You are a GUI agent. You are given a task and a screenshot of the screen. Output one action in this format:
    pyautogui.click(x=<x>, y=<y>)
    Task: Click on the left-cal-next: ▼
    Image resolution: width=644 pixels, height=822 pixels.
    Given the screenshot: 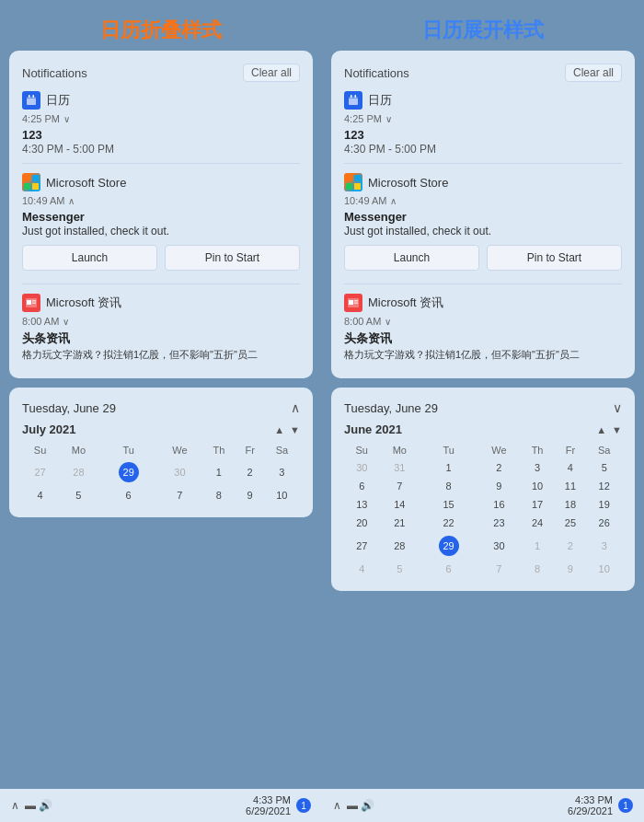 What is the action you would take?
    pyautogui.click(x=294, y=430)
    